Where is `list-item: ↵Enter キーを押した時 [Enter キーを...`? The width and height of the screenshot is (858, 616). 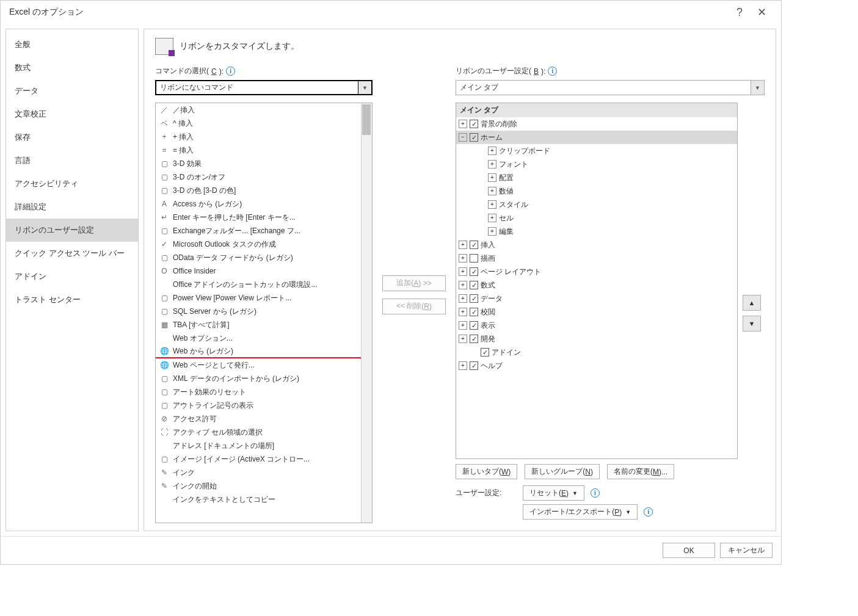 list-item: ↵Enter キーを押した時 [Enter キーを... is located at coordinates (264, 217).